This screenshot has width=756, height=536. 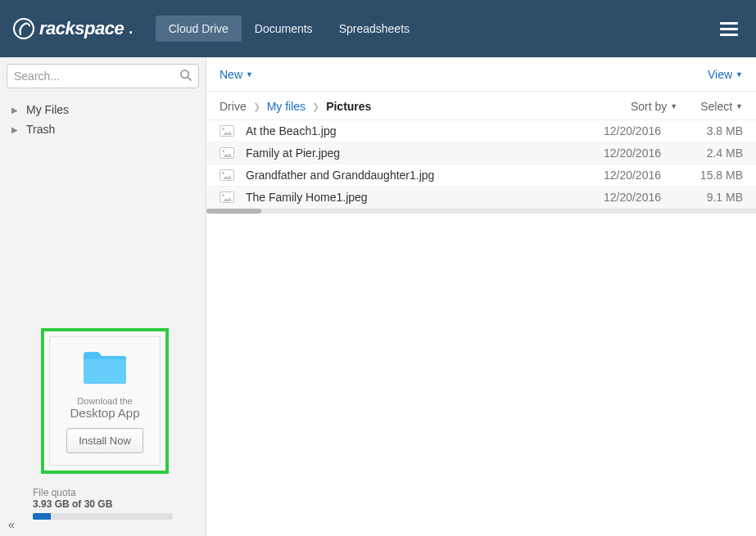 What do you see at coordinates (82, 29) in the screenshot?
I see `brand-text: rackspace` at bounding box center [82, 29].